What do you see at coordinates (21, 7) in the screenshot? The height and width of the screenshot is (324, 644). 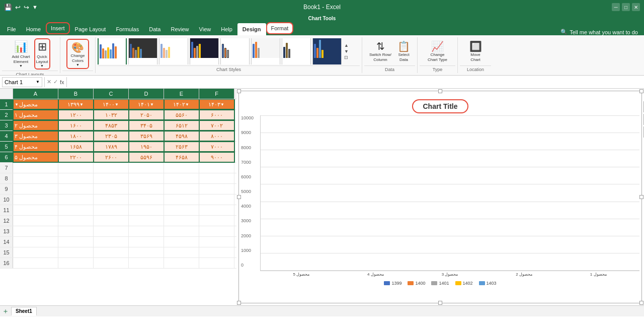 I see `title-bar-controls: 💾 ↩ ↪ ▼` at bounding box center [21, 7].